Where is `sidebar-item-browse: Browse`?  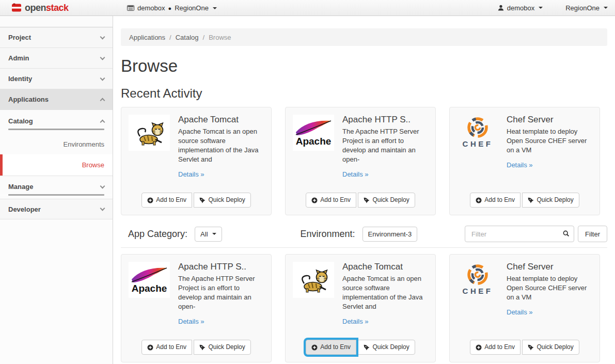
sidebar-item-browse: Browse is located at coordinates (56, 165).